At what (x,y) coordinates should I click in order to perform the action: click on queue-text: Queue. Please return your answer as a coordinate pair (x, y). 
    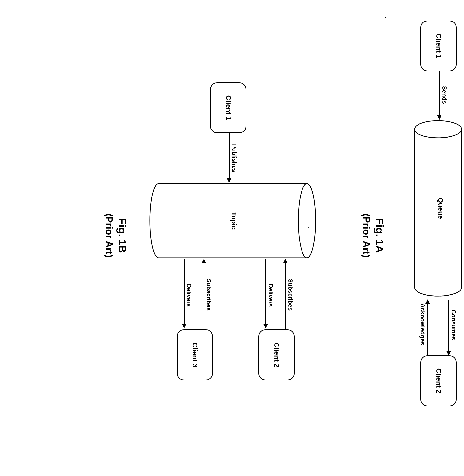
    Looking at the image, I should click on (441, 208).